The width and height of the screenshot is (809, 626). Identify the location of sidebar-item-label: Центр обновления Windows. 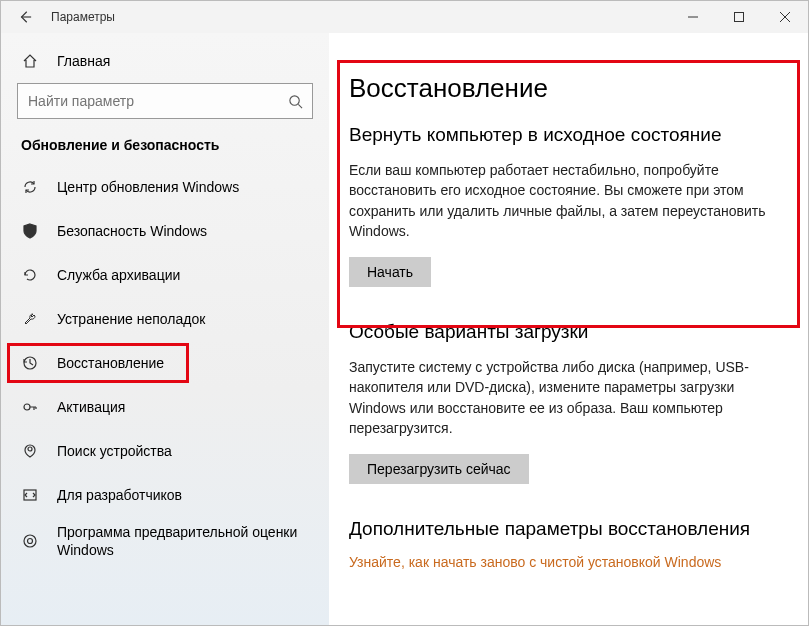
(148, 187).